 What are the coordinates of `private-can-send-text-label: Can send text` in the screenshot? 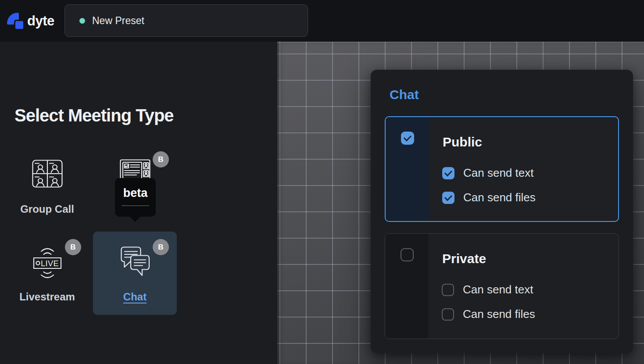 It's located at (498, 289).